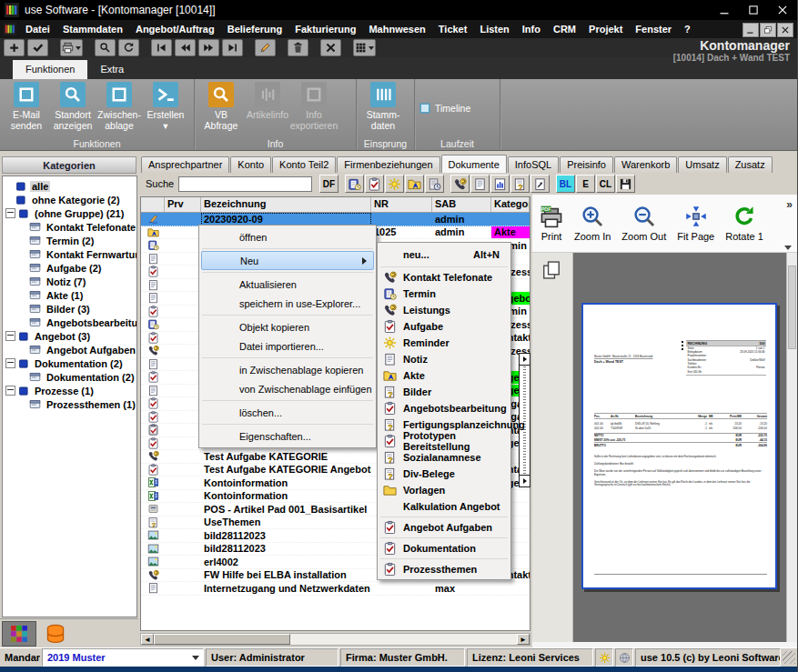 The width and height of the screenshot is (798, 672). Describe the element at coordinates (688, 29) in the screenshot. I see `menubar-item-?: ?` at that location.